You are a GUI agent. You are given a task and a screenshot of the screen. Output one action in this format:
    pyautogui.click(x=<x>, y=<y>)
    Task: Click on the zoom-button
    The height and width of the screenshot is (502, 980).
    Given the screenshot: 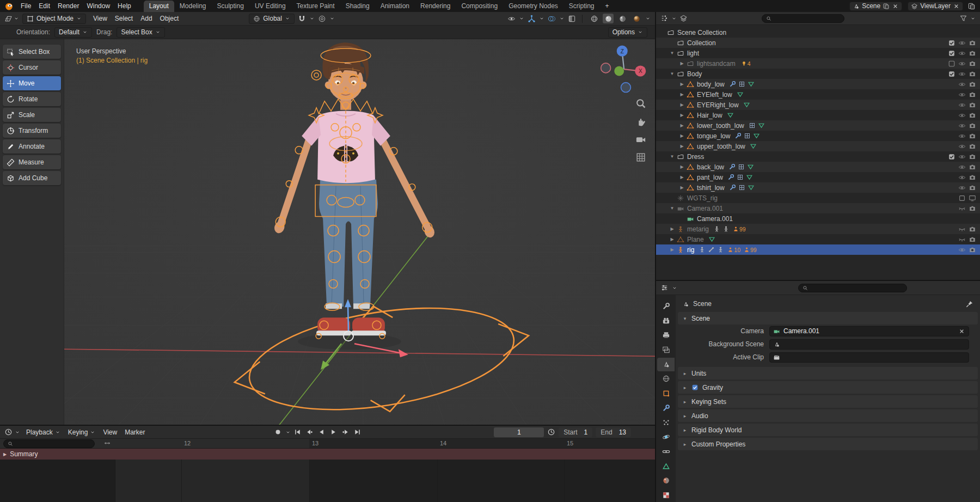 What is the action you would take?
    pyautogui.click(x=641, y=103)
    